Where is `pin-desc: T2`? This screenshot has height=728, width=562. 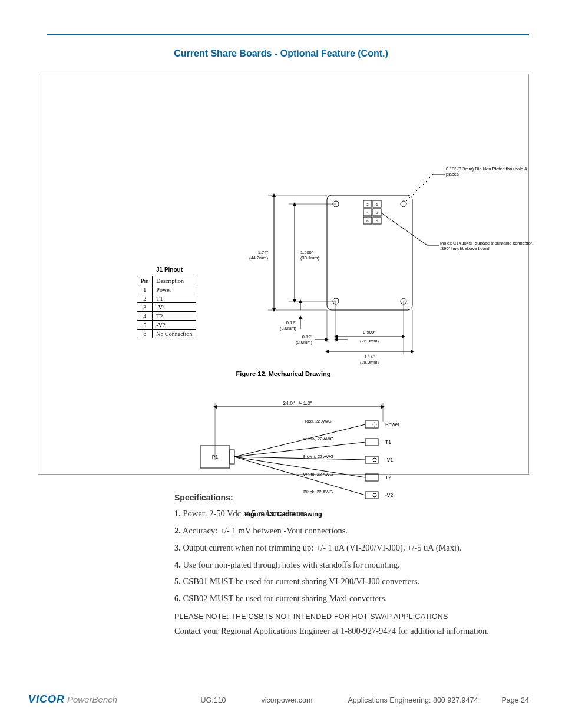 pin-desc: T2 is located at coordinates (174, 316).